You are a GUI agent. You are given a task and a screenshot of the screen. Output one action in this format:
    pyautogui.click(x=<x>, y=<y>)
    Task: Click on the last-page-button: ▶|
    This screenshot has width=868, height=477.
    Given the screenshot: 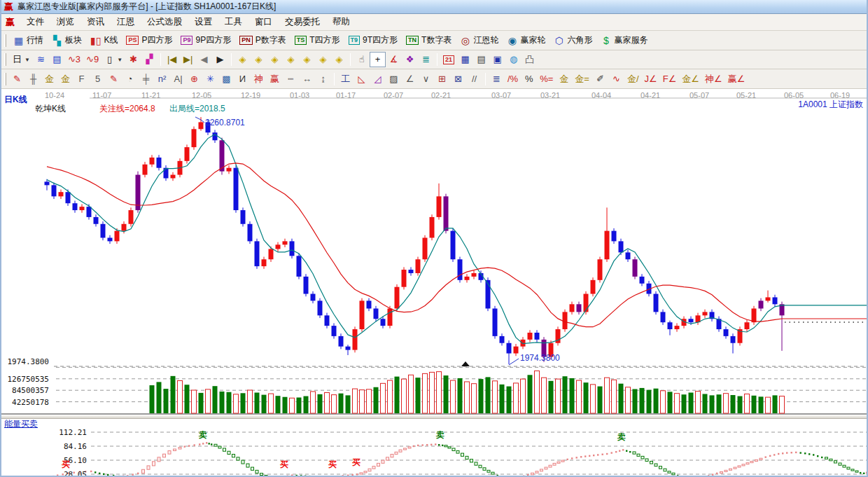 What is the action you would take?
    pyautogui.click(x=188, y=60)
    